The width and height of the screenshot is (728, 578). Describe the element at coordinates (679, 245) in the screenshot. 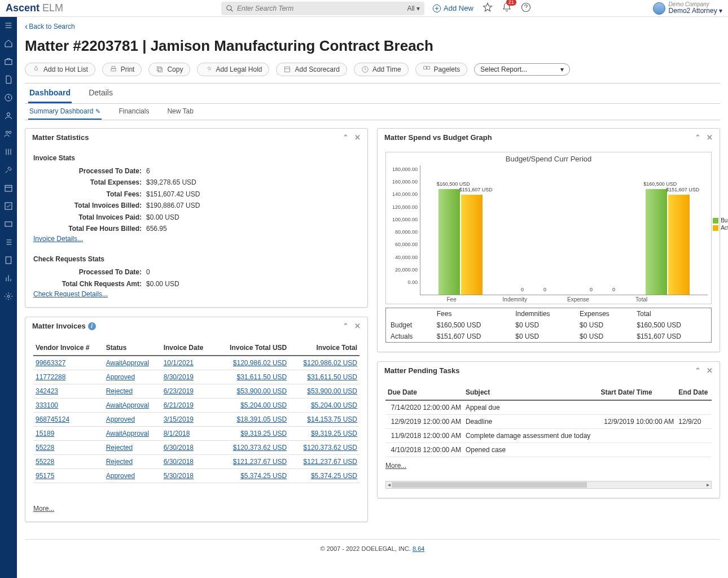

I see `chart-bar: $151,607 USD` at that location.